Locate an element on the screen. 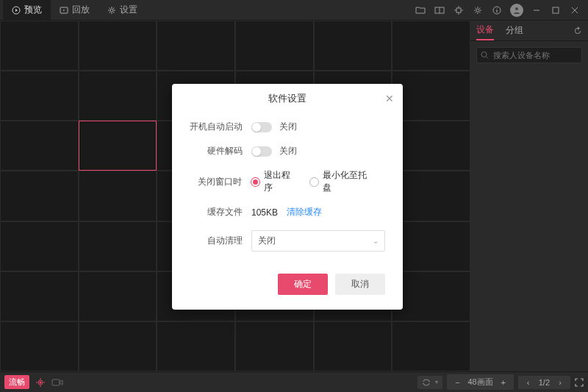 The height and width of the screenshot is (392, 588). topnav-right is located at coordinates (500, 10).